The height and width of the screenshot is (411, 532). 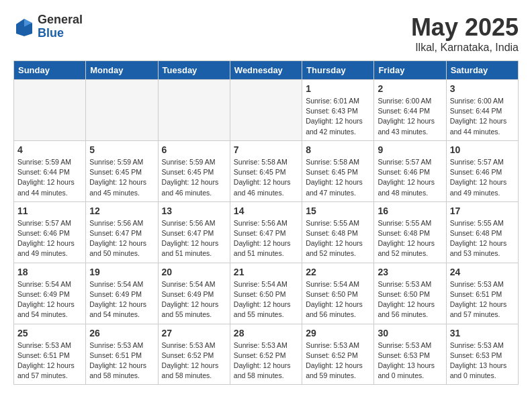 What do you see at coordinates (465, 48) in the screenshot?
I see `location: Ilkal, Karnataka, India` at bounding box center [465, 48].